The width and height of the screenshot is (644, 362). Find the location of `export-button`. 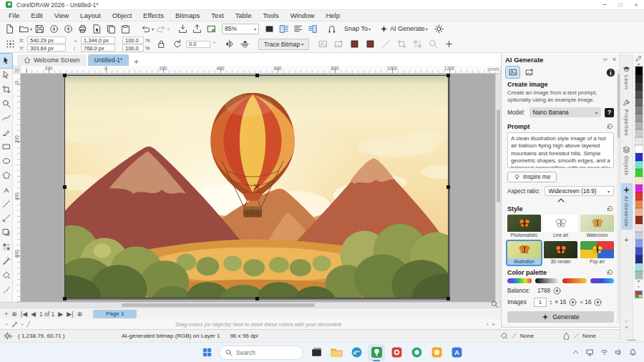

export-button is located at coordinates (197, 29).